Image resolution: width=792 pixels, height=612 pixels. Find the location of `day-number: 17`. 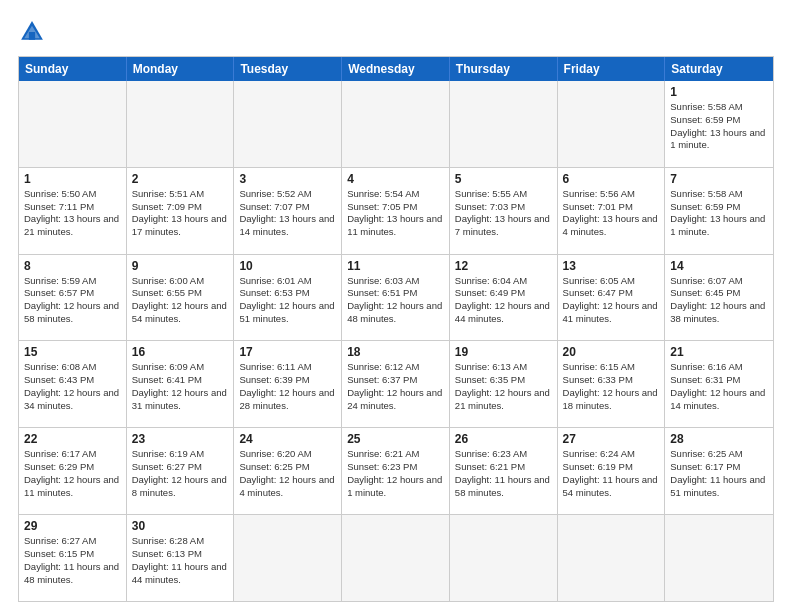

day-number: 17 is located at coordinates (288, 352).